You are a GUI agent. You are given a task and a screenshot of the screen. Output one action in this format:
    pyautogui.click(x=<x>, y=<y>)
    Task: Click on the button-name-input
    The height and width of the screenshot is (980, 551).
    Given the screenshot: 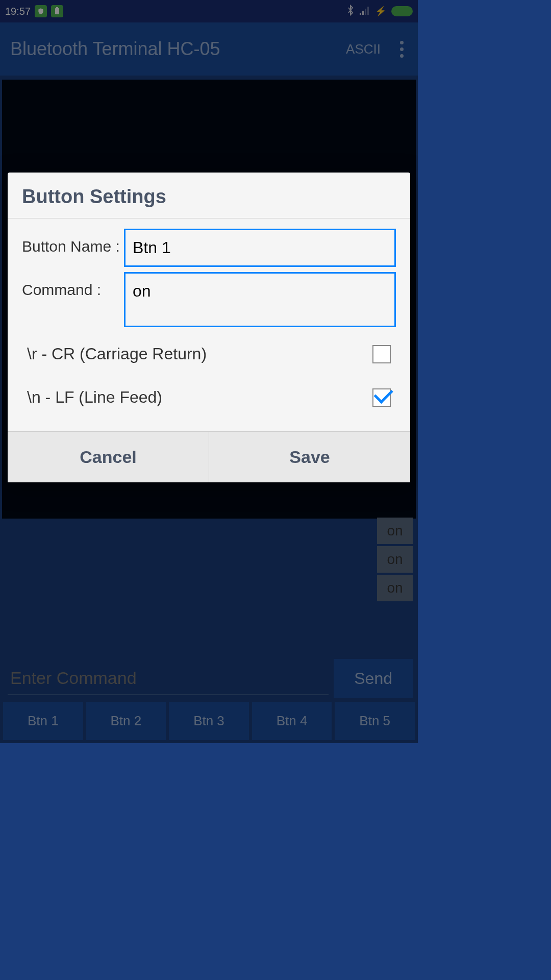 What is the action you would take?
    pyautogui.click(x=260, y=248)
    